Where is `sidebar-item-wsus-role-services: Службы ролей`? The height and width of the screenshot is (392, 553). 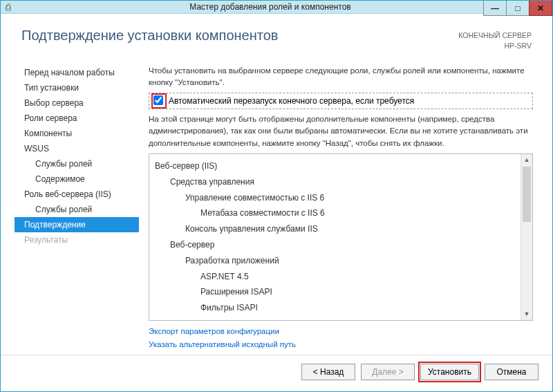
sidebar-item-wsus-role-services: Службы ролей is located at coordinates (77, 164).